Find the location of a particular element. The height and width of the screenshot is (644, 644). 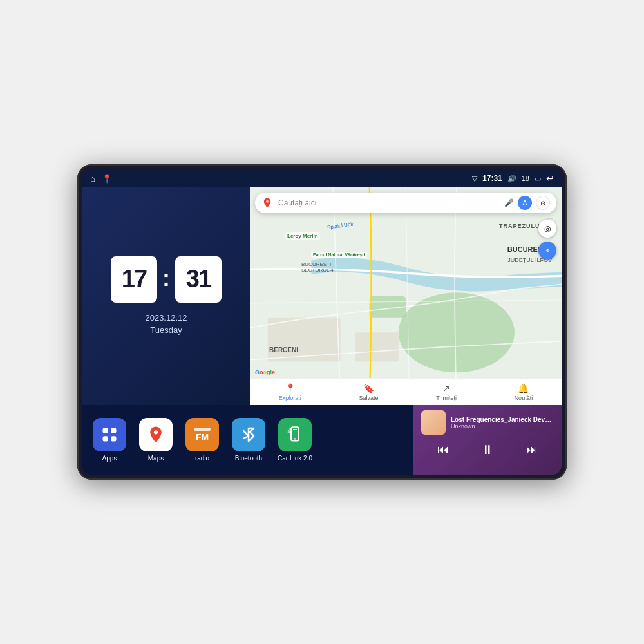

home-icon: ⌂ is located at coordinates (93, 179).